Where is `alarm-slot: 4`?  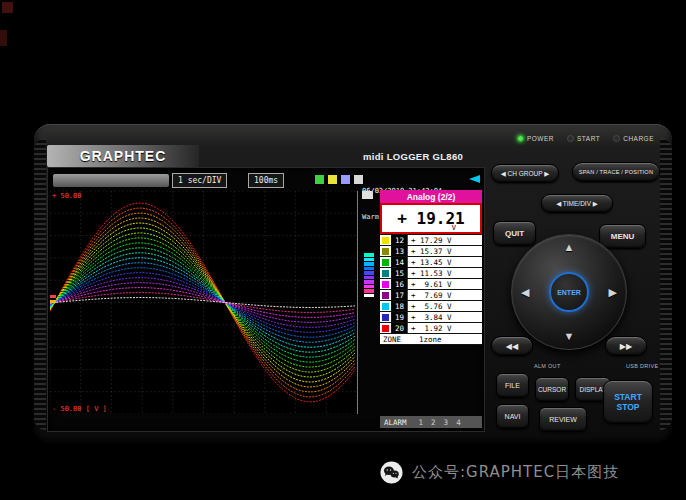
alarm-slot: 4 is located at coordinates (458, 422).